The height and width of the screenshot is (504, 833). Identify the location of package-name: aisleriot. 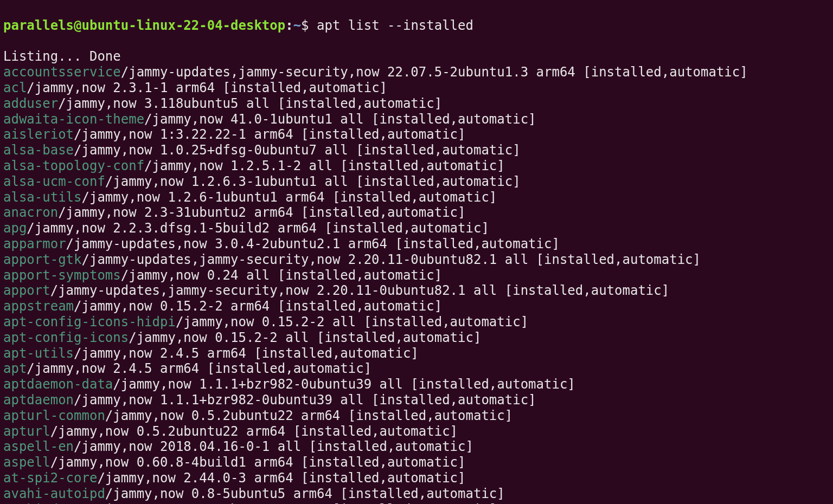
(39, 134).